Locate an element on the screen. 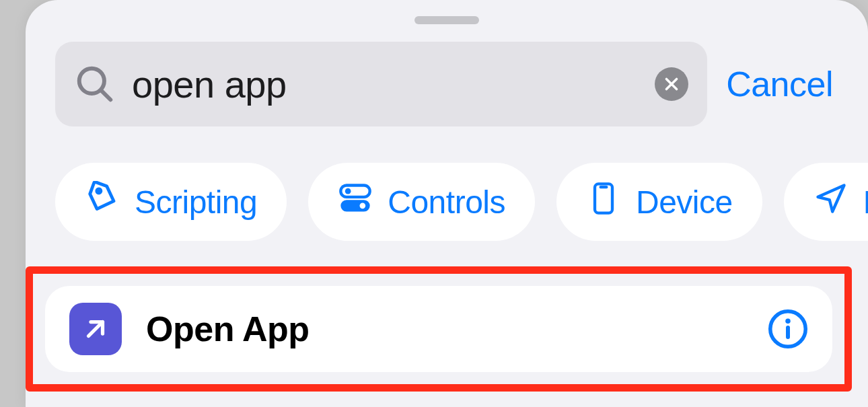  search-input is located at coordinates (393, 84).